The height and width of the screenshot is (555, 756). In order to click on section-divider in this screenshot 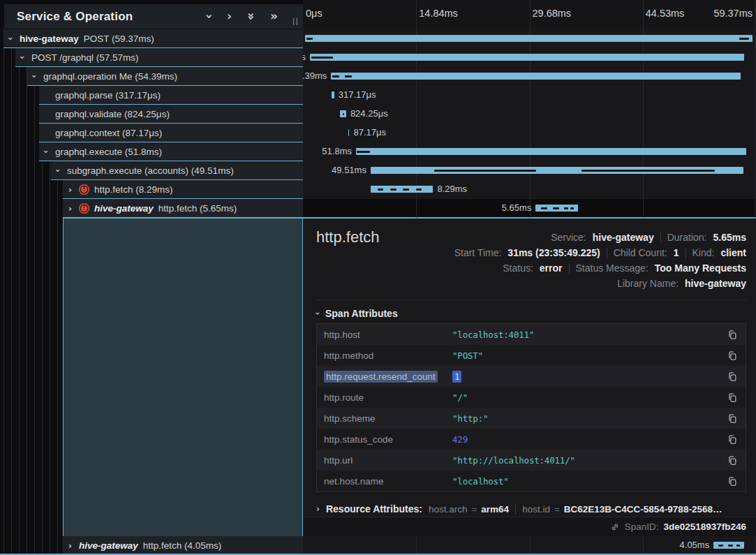, I will do `click(531, 300)`.